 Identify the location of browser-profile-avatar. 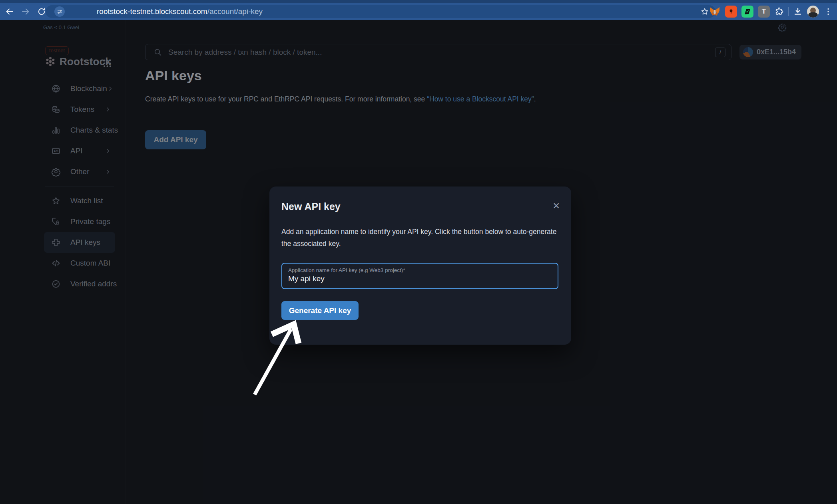
(813, 12).